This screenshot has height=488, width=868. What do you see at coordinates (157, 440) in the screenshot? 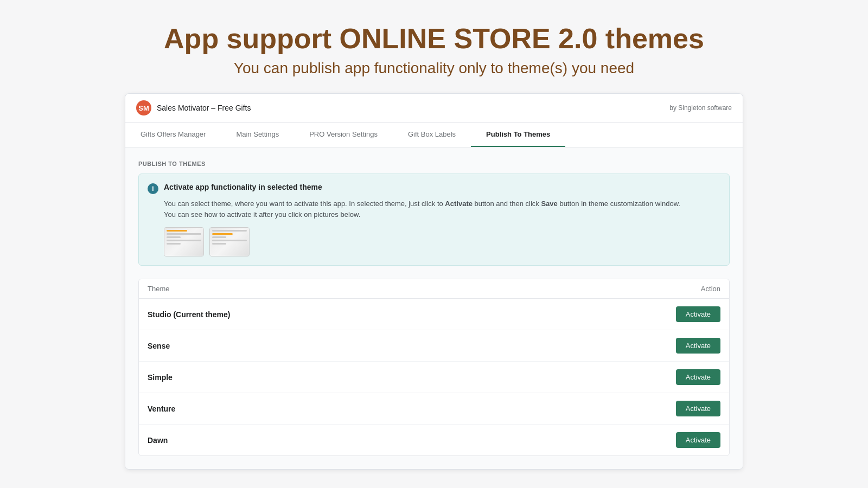
I see `theme-name-dawn: Dawn` at bounding box center [157, 440].